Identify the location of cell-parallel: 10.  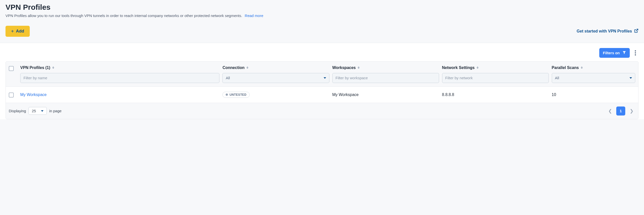
(554, 94).